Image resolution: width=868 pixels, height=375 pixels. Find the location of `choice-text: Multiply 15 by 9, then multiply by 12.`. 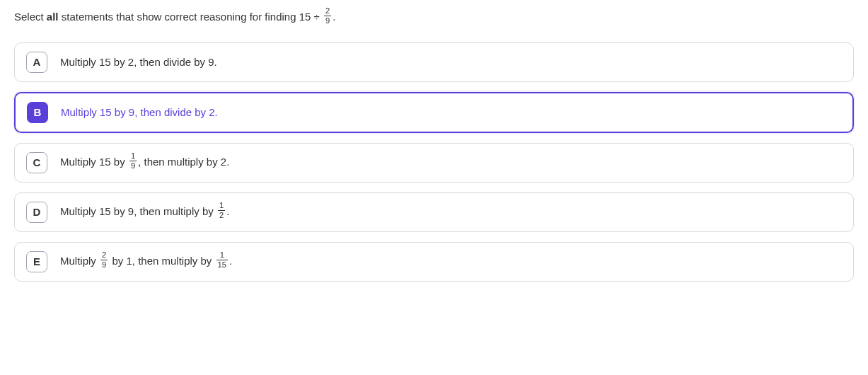

choice-text: Multiply 15 by 9, then multiply by 12. is located at coordinates (451, 212).